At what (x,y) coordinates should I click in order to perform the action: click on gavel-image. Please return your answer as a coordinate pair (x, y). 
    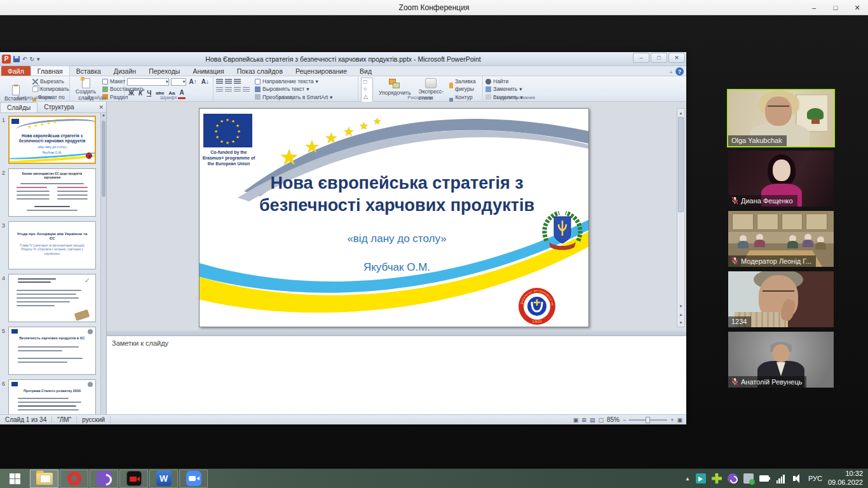
    Looking at the image, I should click on (83, 315).